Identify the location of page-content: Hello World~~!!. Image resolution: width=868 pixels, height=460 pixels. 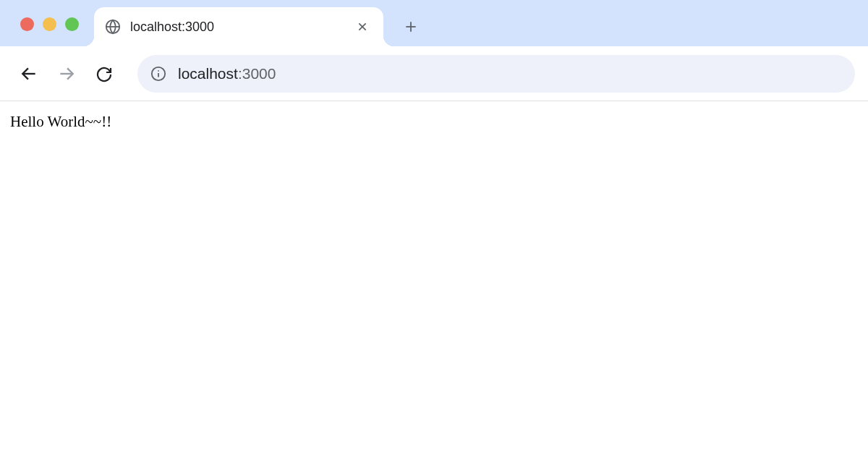
(434, 122).